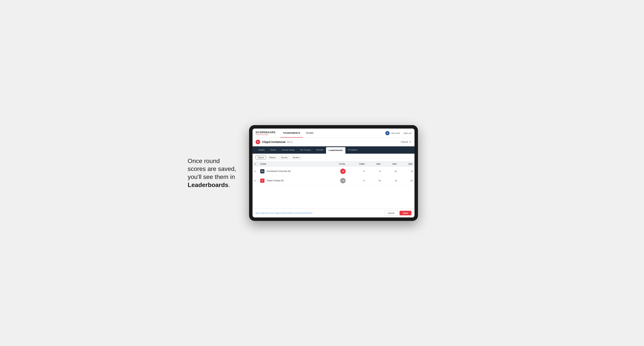 The width and height of the screenshot is (644, 346). What do you see at coordinates (334, 158) in the screenshot?
I see `filter-bar: Teams Players Scores Strokes` at bounding box center [334, 158].